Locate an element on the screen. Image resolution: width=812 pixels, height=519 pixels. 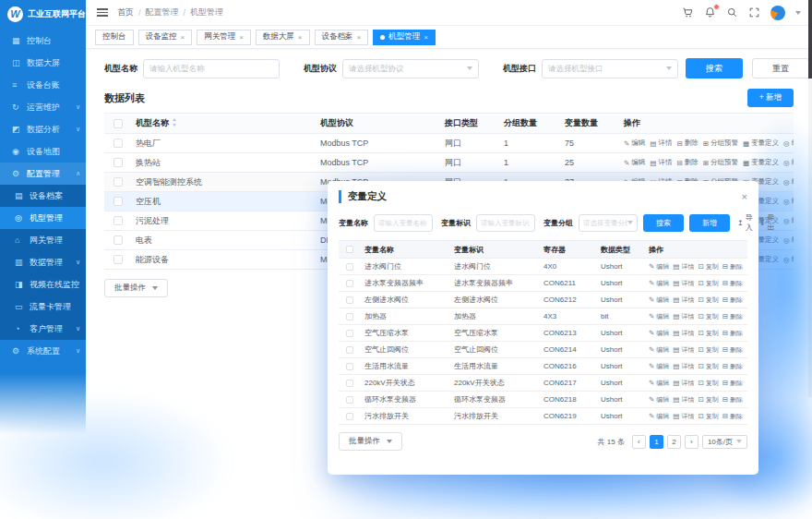
filter-text-input is located at coordinates (408, 68).